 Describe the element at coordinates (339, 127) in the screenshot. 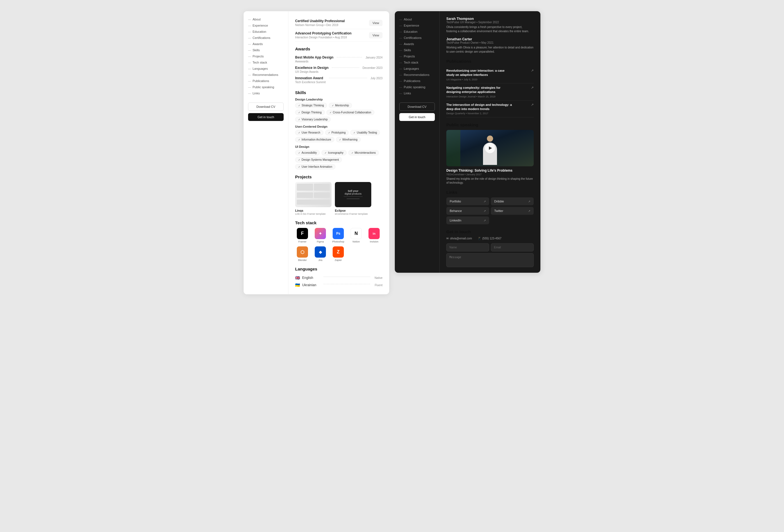

I see `skill-group-2-title: User-Centered Design` at that location.